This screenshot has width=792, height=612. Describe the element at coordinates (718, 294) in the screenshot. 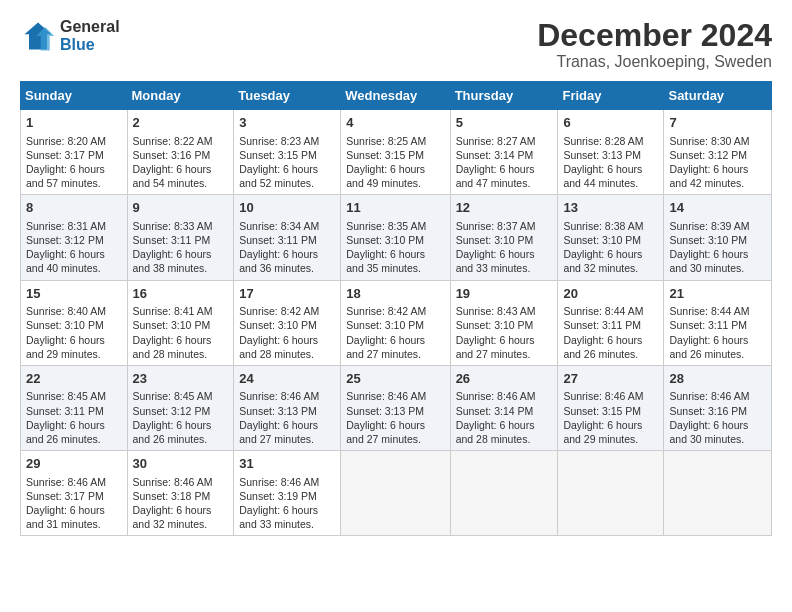

I see `day-number: 21` at that location.